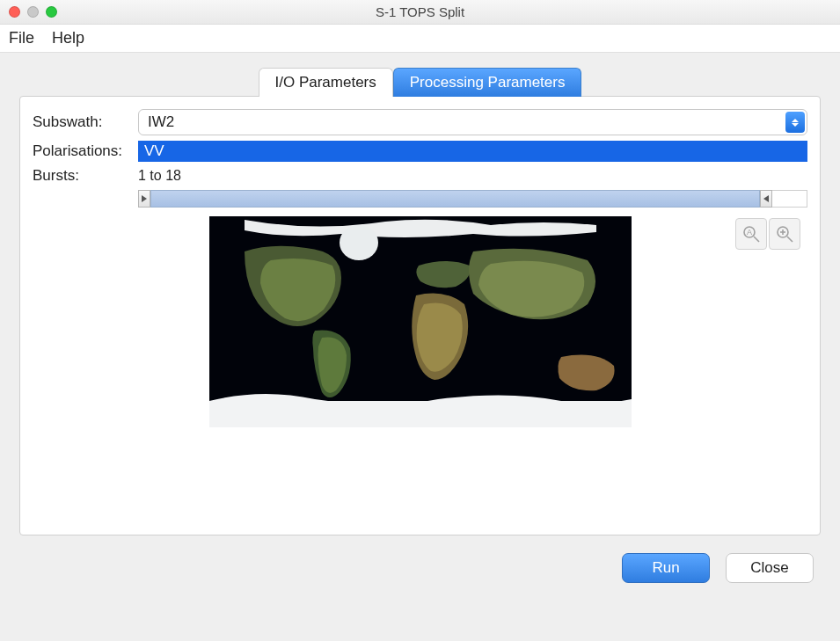  Describe the element at coordinates (69, 39) in the screenshot. I see `menu-help: Help` at that location.